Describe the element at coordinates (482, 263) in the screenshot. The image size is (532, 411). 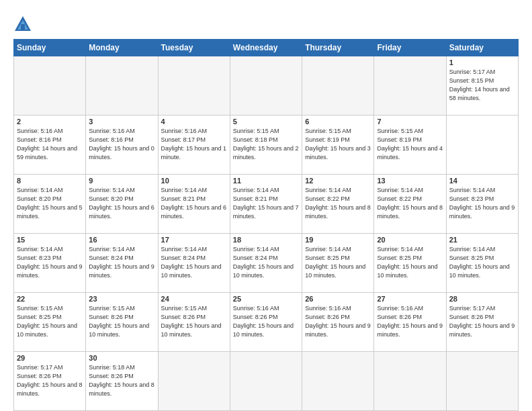
I see `calendar-day-cell: 21Sunrise: 5:14 AMSunset: 8:25 PMDayligh…` at that location.